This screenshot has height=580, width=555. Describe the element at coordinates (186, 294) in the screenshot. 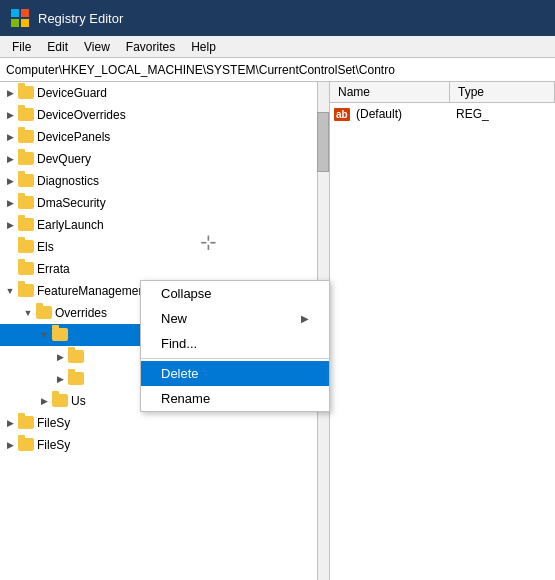

I see `ctx-collapse-label: Collapse` at that location.